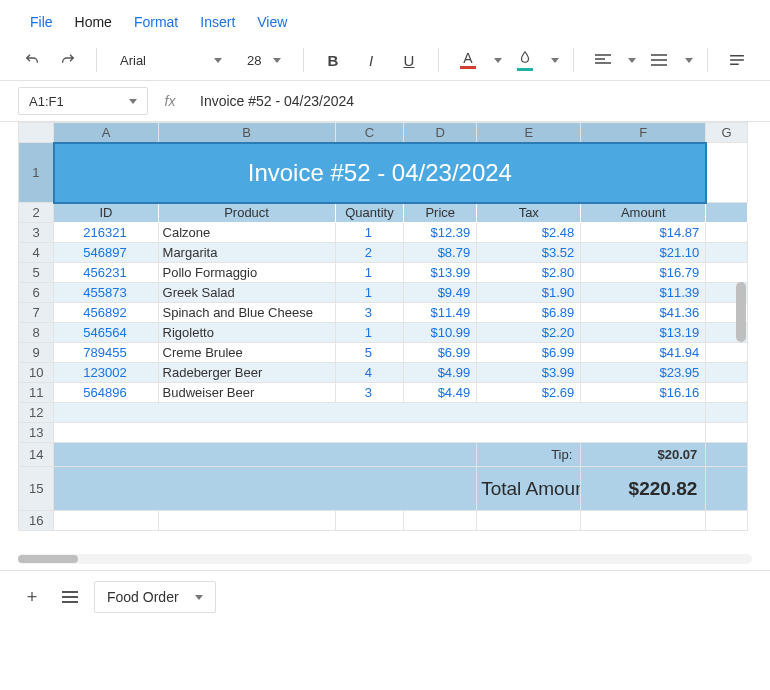 The height and width of the screenshot is (690, 770). Describe the element at coordinates (246, 253) in the screenshot. I see `cell-product: Margarita` at that location.